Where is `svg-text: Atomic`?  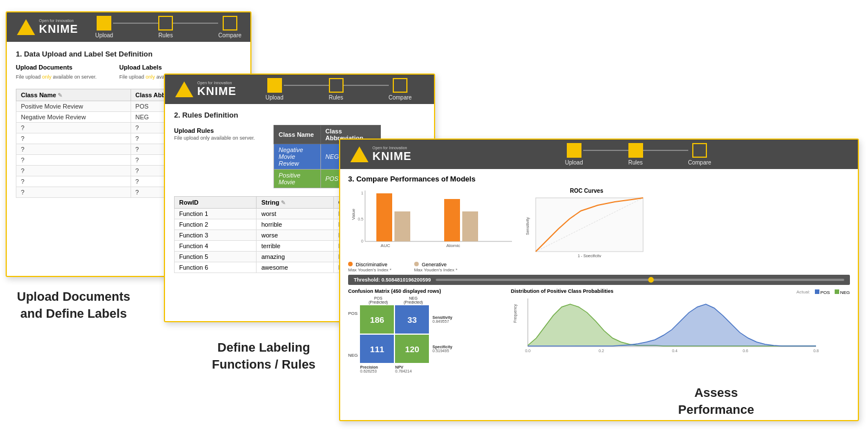
svg-text: Atomic is located at coordinates (453, 245).